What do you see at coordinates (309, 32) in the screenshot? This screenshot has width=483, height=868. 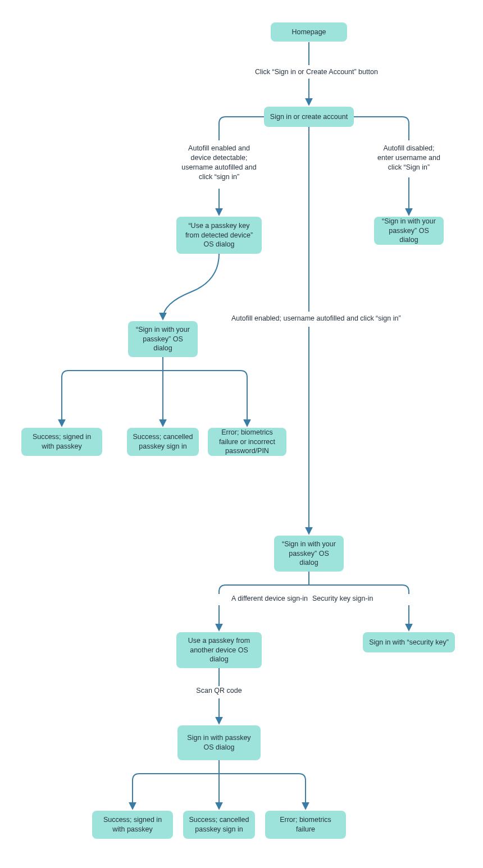 I see `node-homepage: Homepage` at bounding box center [309, 32].